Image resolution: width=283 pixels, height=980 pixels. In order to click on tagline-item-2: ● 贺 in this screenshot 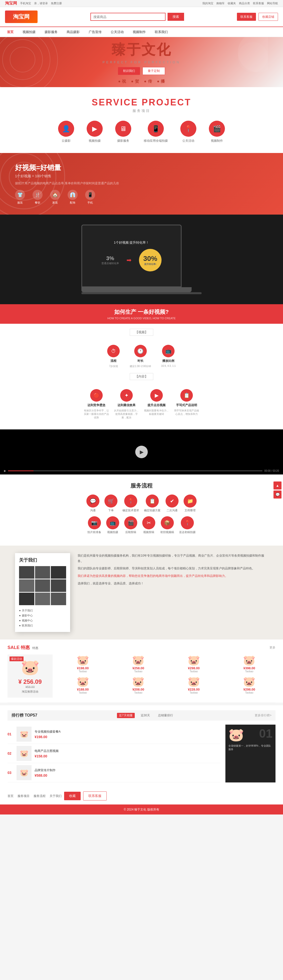, I will do `click(135, 81)`.